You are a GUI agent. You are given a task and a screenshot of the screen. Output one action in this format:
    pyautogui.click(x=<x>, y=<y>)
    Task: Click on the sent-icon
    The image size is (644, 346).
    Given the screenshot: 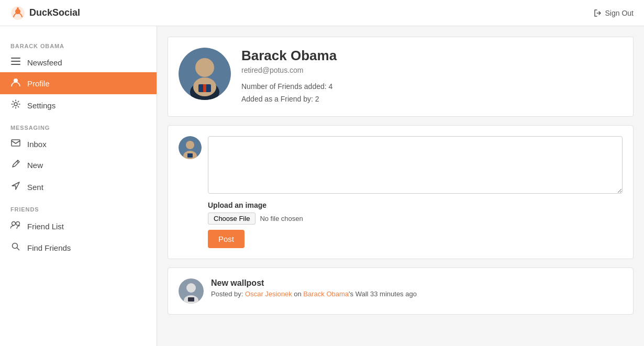 What is the action you would take?
    pyautogui.click(x=16, y=187)
    